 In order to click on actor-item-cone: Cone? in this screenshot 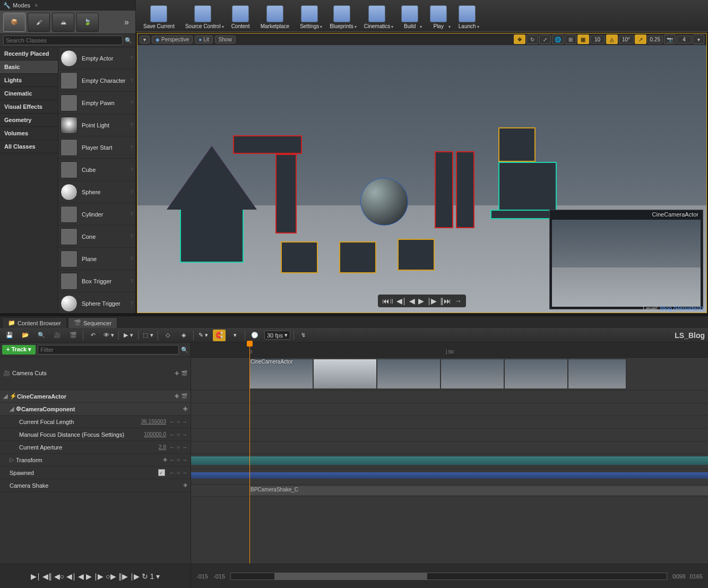, I will do `click(97, 237)`.